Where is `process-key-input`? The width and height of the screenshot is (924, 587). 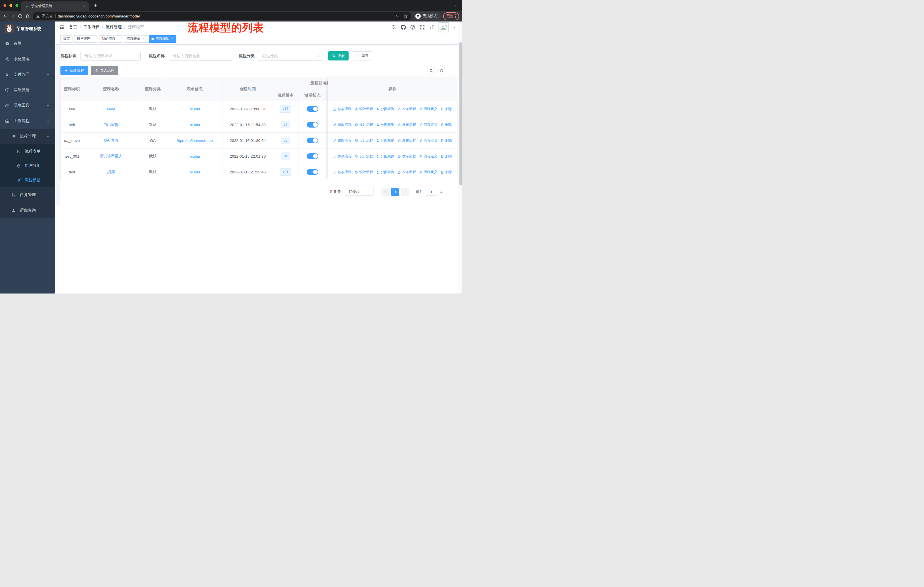 process-key-input is located at coordinates (111, 56).